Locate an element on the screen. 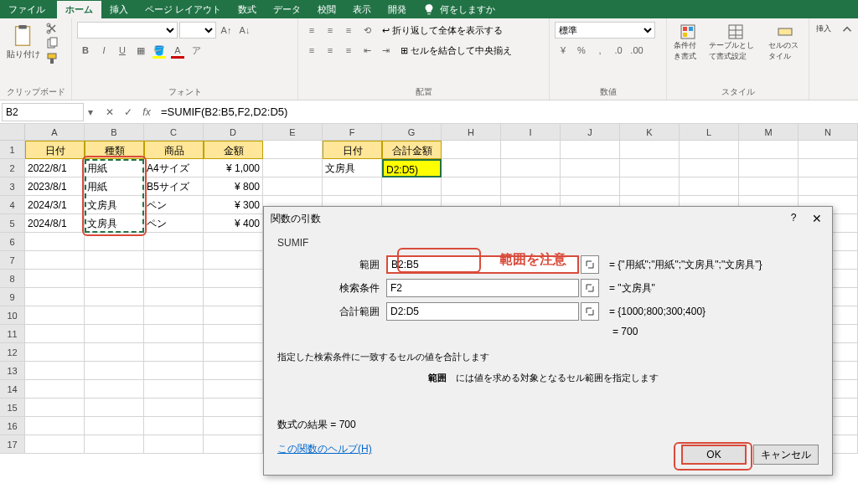 The height and width of the screenshot is (504, 858). tab-formulas: 数式 is located at coordinates (247, 10).